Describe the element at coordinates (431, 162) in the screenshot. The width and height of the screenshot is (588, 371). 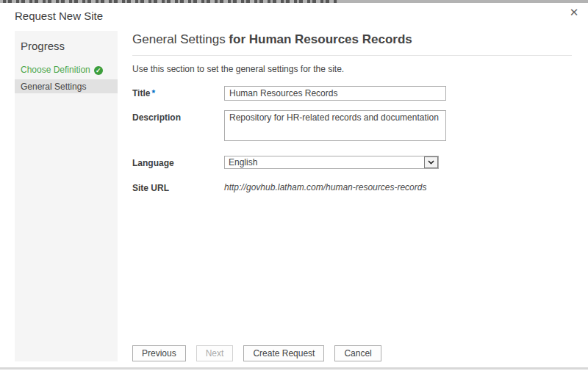
I see `chevron-down-icon` at that location.